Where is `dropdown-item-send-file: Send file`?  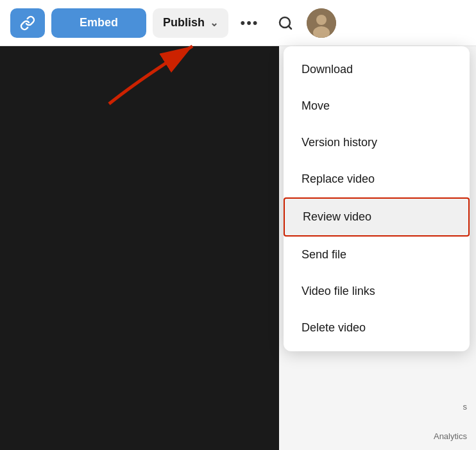
dropdown-item-send-file: Send file is located at coordinates (377, 255).